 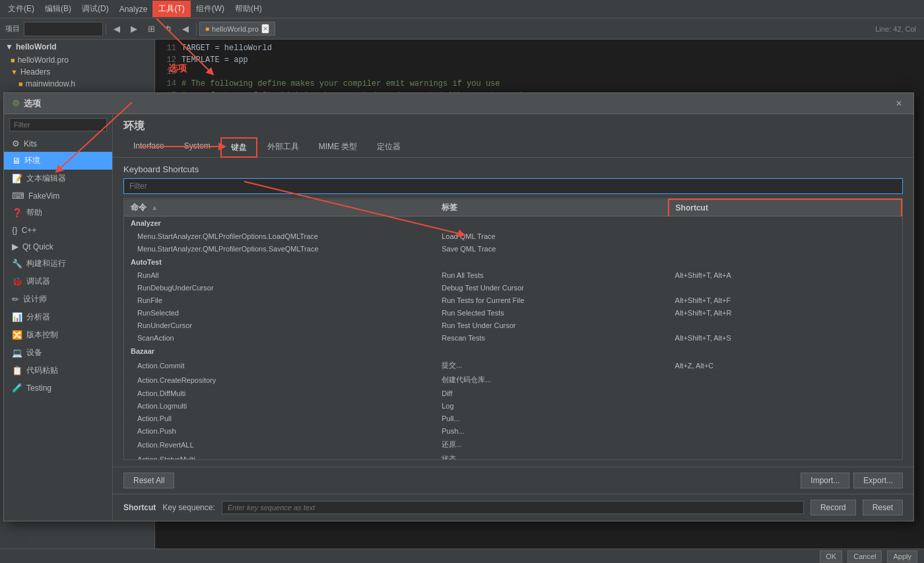 What do you see at coordinates (77, 60) in the screenshot?
I see `project-item-pro: ■ helloWorld.pro` at bounding box center [77, 60].